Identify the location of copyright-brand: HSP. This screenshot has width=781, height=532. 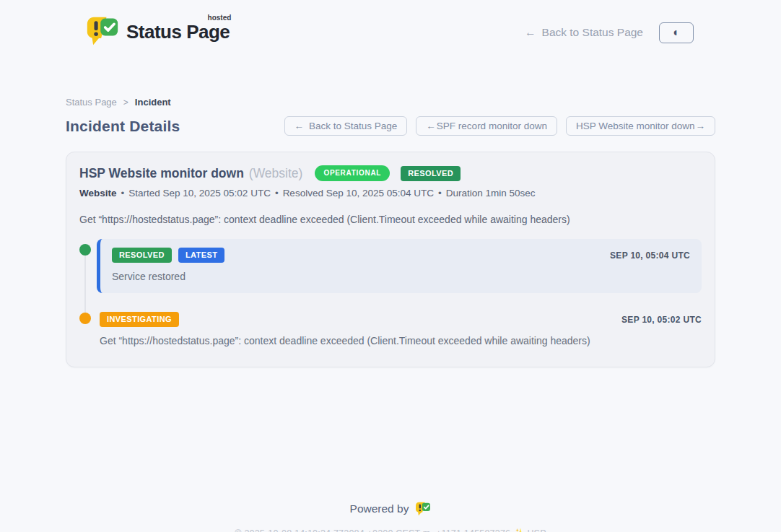
(536, 530).